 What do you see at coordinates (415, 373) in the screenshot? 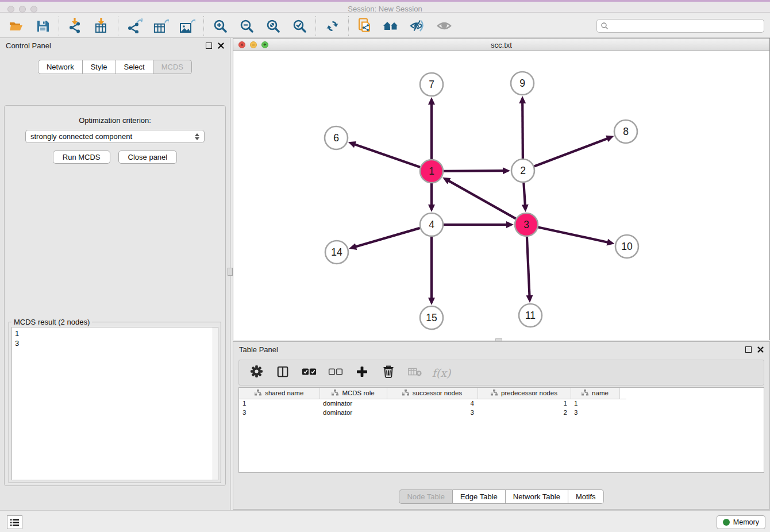
I see `delete-table-button` at bounding box center [415, 373].